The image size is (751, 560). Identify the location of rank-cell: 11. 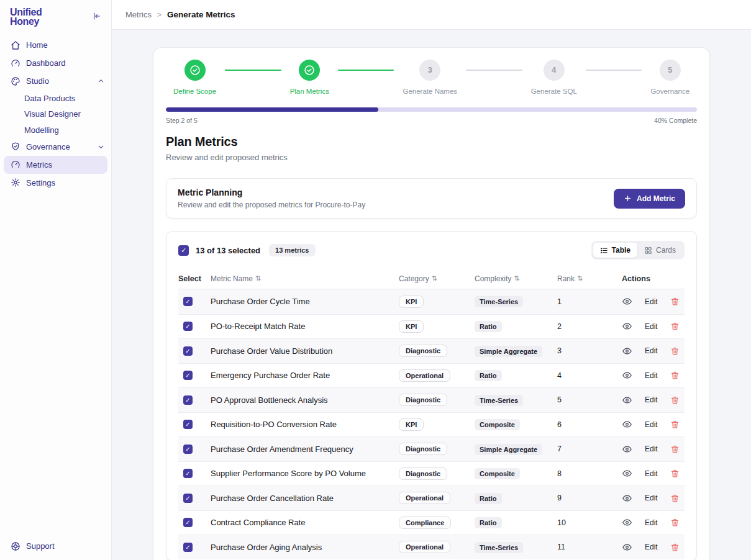
(585, 547).